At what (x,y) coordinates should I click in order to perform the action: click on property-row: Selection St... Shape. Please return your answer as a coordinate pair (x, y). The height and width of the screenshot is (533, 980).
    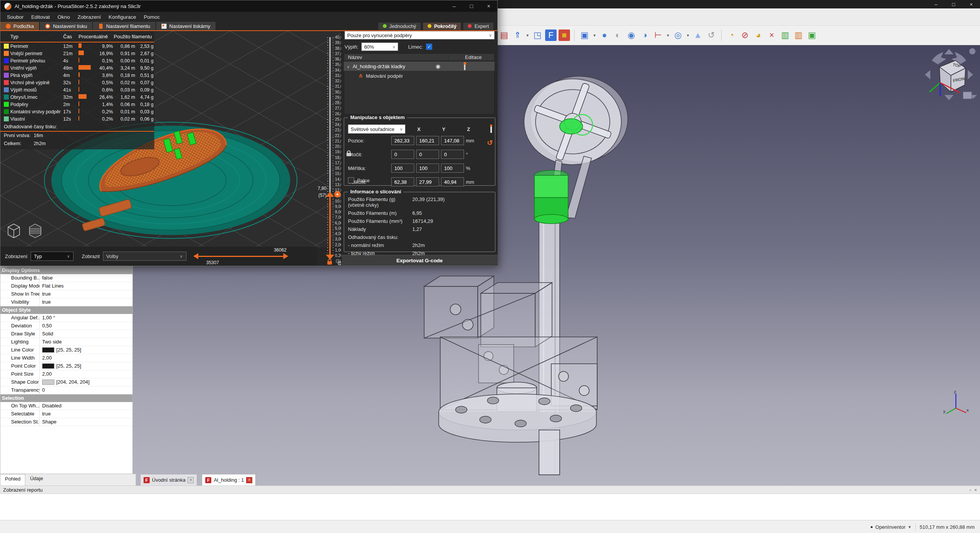
    Looking at the image, I should click on (67, 422).